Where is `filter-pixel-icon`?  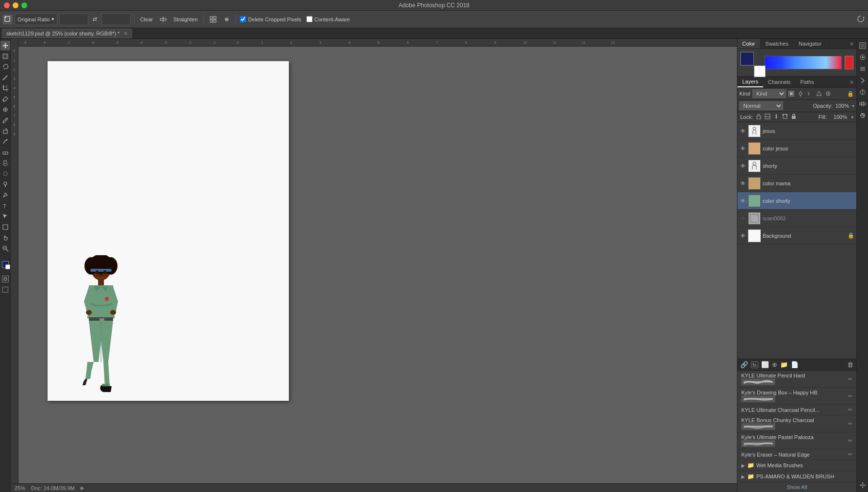 filter-pixel-icon is located at coordinates (791, 94).